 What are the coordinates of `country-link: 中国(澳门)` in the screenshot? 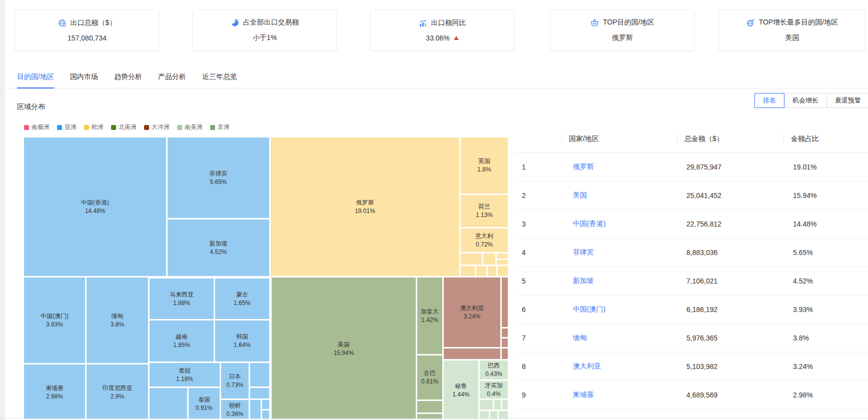 It's located at (589, 309).